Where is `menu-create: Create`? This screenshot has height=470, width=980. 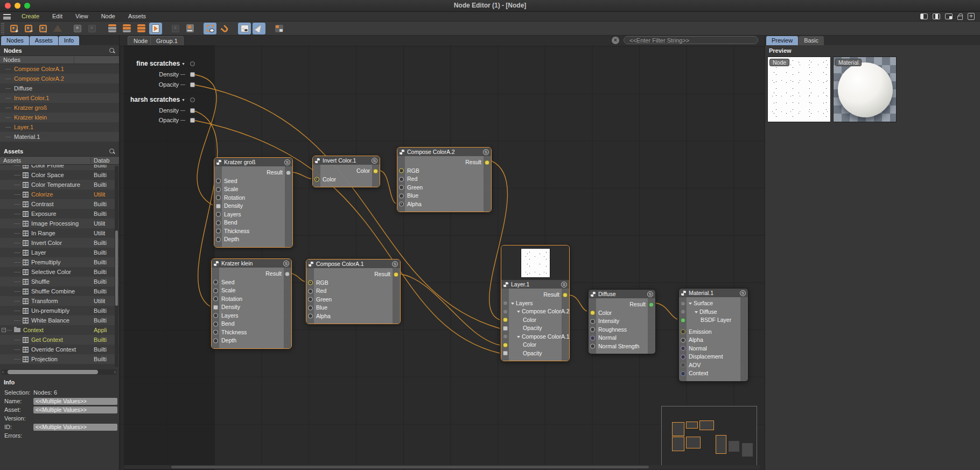
menu-create: Create is located at coordinates (30, 16).